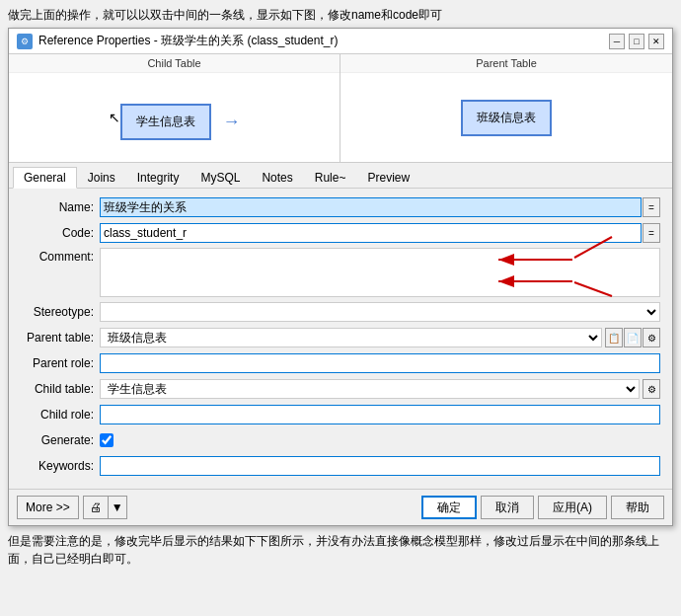 The height and width of the screenshot is (616, 681). I want to click on child-panel-header: Child Table, so click(174, 63).